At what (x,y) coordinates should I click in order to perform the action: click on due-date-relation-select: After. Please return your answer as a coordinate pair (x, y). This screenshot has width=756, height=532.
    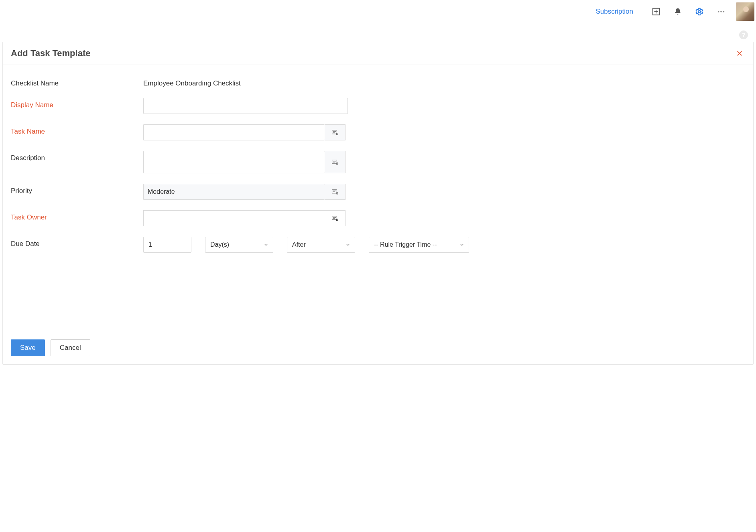
    Looking at the image, I should click on (321, 245).